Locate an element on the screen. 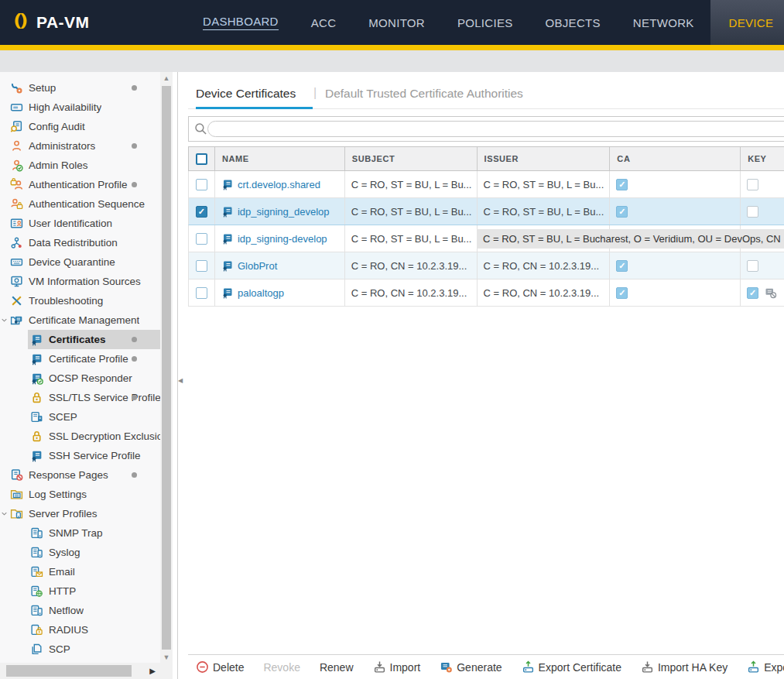 The height and width of the screenshot is (679, 784). sidebar-item-label: Email is located at coordinates (62, 571).